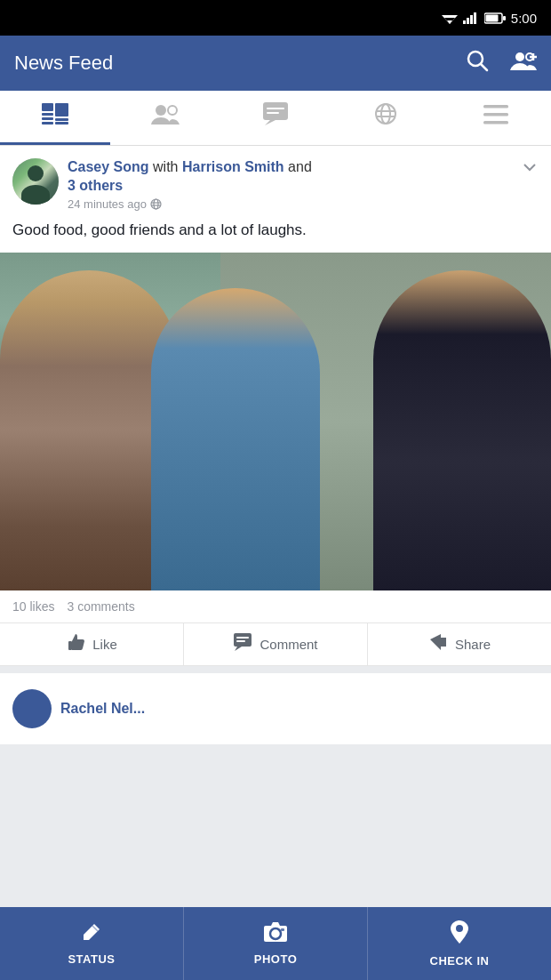 The height and width of the screenshot is (980, 551). What do you see at coordinates (459, 944) in the screenshot?
I see `checkin-action: CHECK IN` at bounding box center [459, 944].